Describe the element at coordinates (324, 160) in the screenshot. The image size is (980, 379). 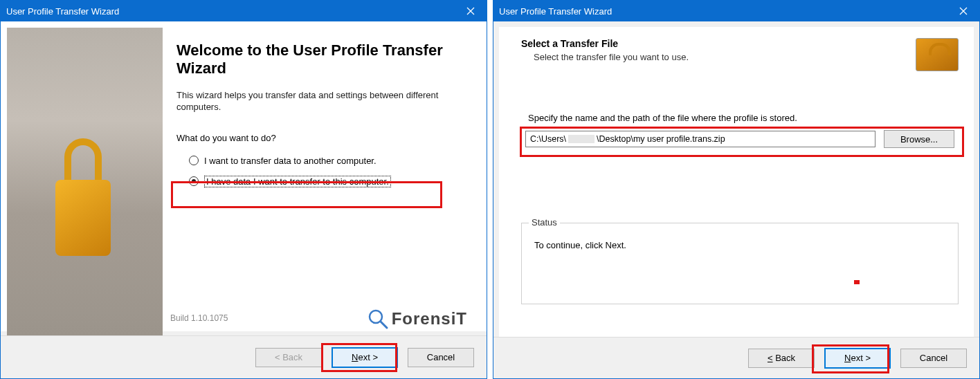
I see `radio-option-send: I want to transfer data to another compu…` at that location.